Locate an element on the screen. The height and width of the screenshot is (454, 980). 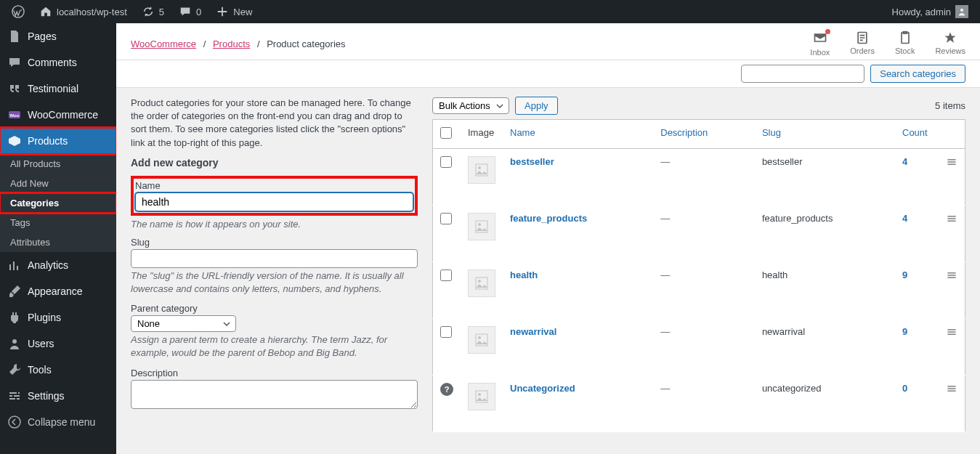
new-content: New is located at coordinates (234, 12).